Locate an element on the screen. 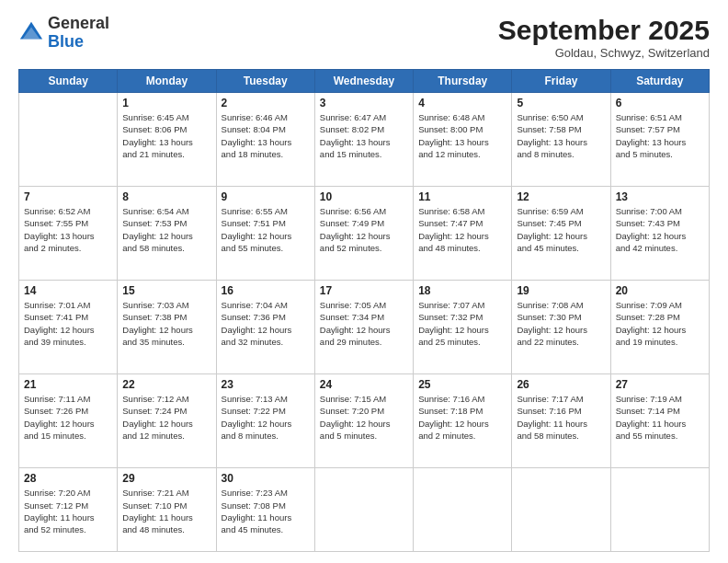  cell-info-text: Sunrise: 7:07 AMSunset: 7:32 PMDaylight:… is located at coordinates (462, 324).